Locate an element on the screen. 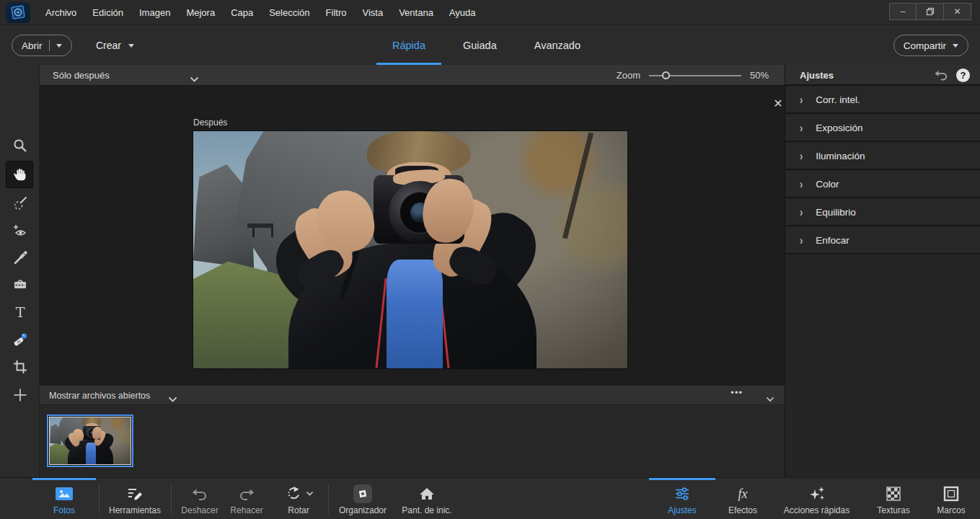 The width and height of the screenshot is (980, 519). adjustments-icon is located at coordinates (682, 494).